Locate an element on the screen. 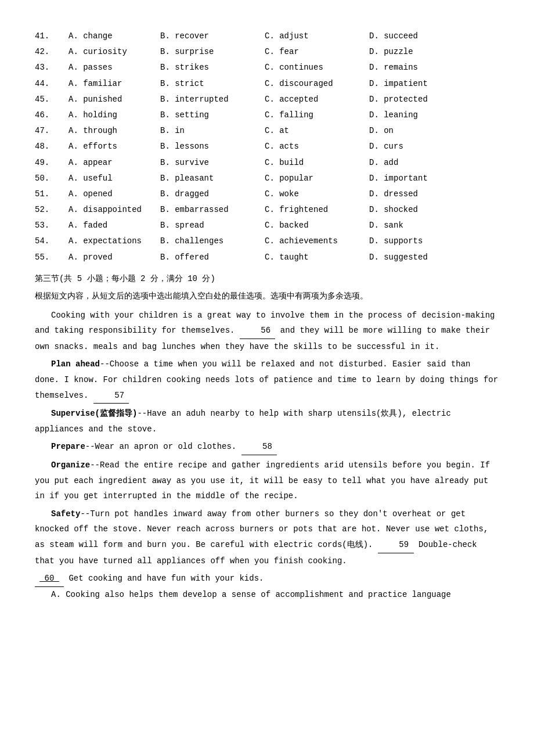 Image resolution: width=534 pixels, height=756 pixels. section3-instructions: 根据短文内容，从短文后的选项中选出能填入空白处的最佳选项。选项中有两项为多余选项… is located at coordinates (267, 296).